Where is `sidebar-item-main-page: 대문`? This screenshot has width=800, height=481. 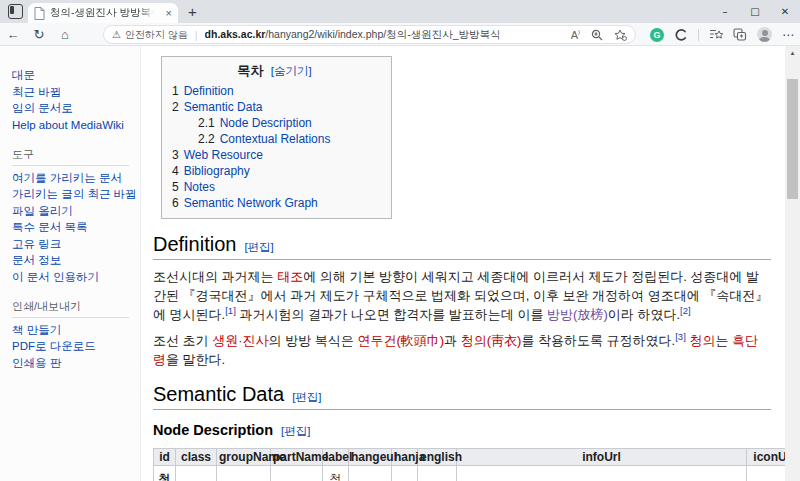 sidebar-item-main-page: 대문 is located at coordinates (76, 76).